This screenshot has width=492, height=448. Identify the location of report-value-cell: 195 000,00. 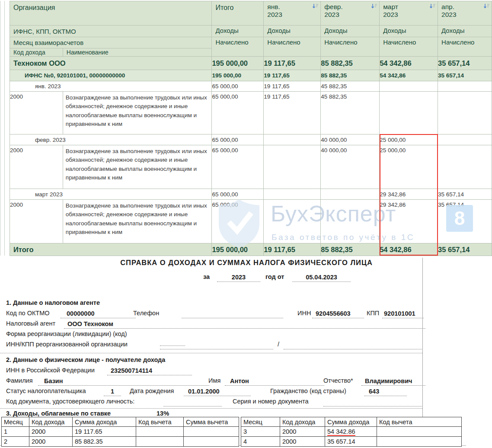
(238, 63).